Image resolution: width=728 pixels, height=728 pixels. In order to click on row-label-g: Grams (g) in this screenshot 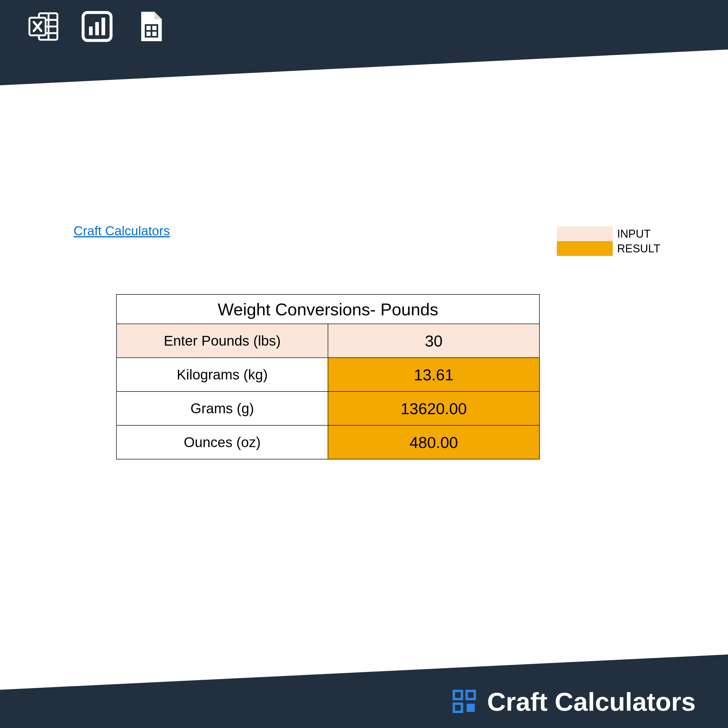, I will do `click(222, 408)`.